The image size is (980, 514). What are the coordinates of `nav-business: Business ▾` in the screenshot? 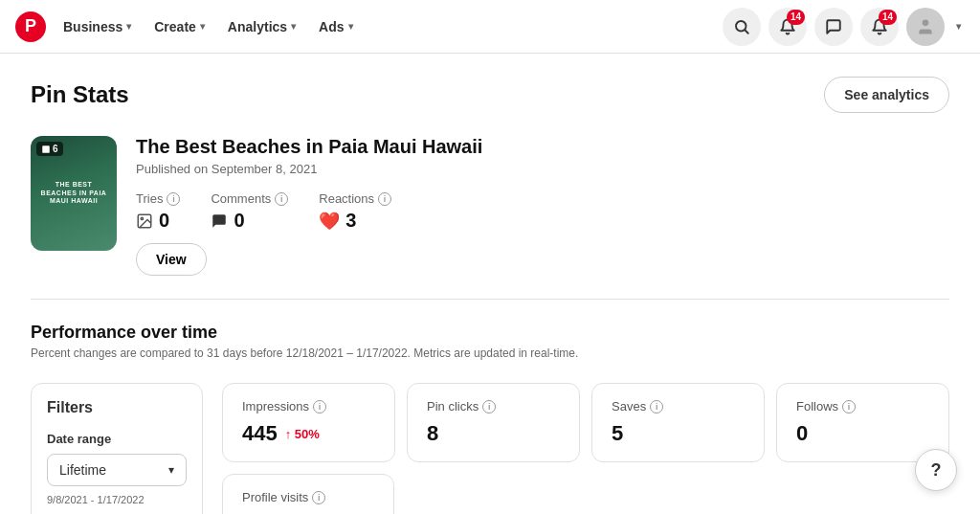 It's located at (98, 27).